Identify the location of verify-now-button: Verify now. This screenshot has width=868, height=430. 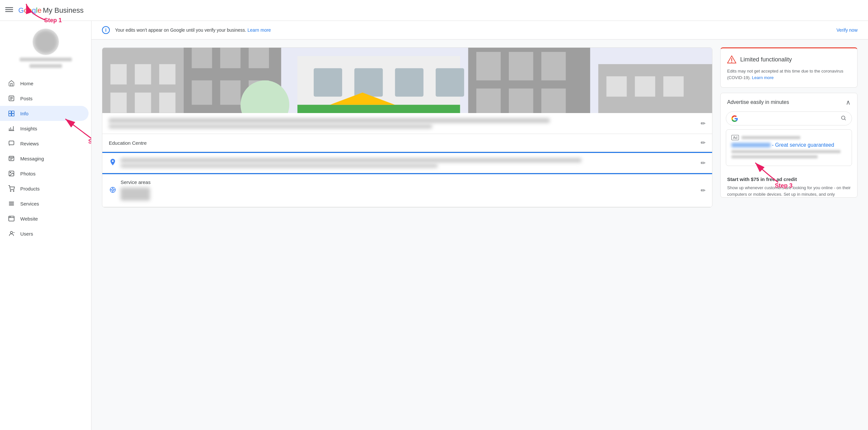
(847, 30).